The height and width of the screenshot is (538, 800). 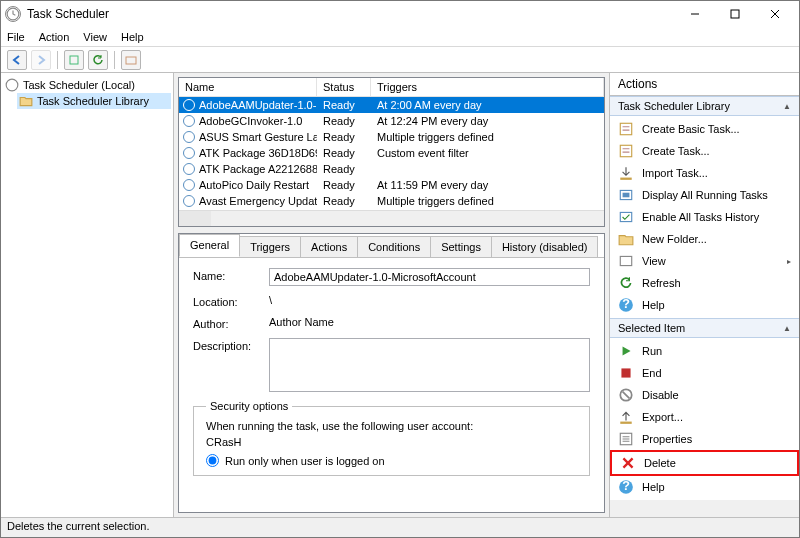 I want to click on security-options: Security options When running the task, …, so click(x=392, y=438).